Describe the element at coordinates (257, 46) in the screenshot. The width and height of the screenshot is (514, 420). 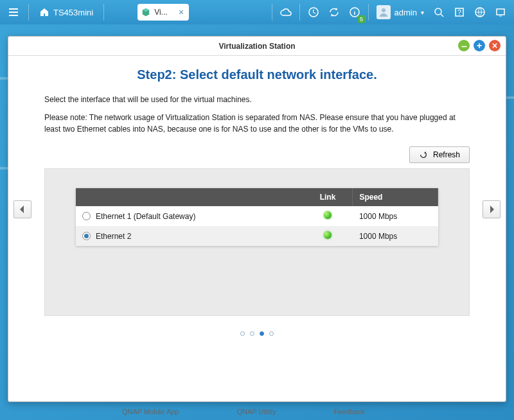
I see `window-titlebar: Virtualization Station ‒ + ×` at that location.